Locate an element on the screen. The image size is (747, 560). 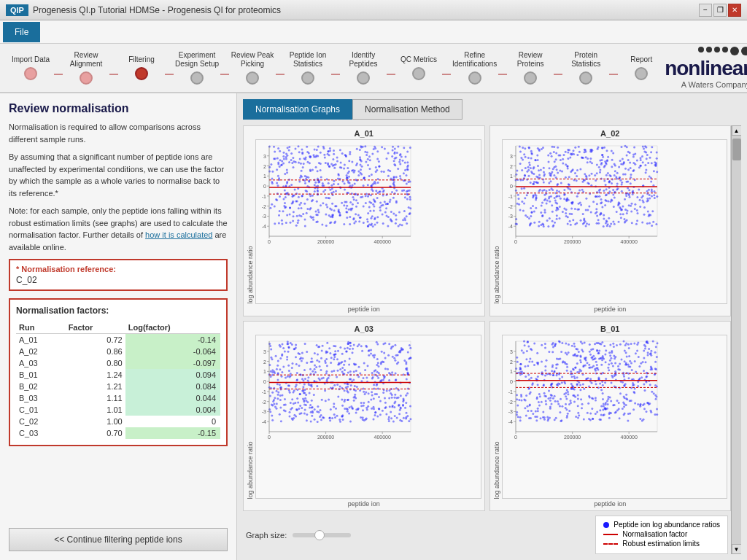
tab-normalisation-method: Normalisation Method is located at coordinates (407, 109).